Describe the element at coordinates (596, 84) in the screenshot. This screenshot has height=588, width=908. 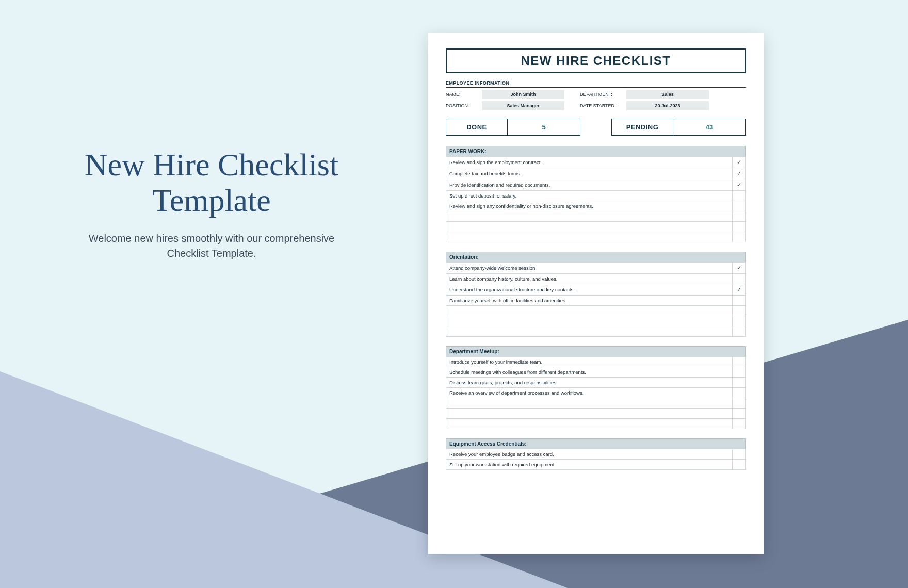
I see `employee-info-label: EMPLOYEE INFORMATION` at that location.